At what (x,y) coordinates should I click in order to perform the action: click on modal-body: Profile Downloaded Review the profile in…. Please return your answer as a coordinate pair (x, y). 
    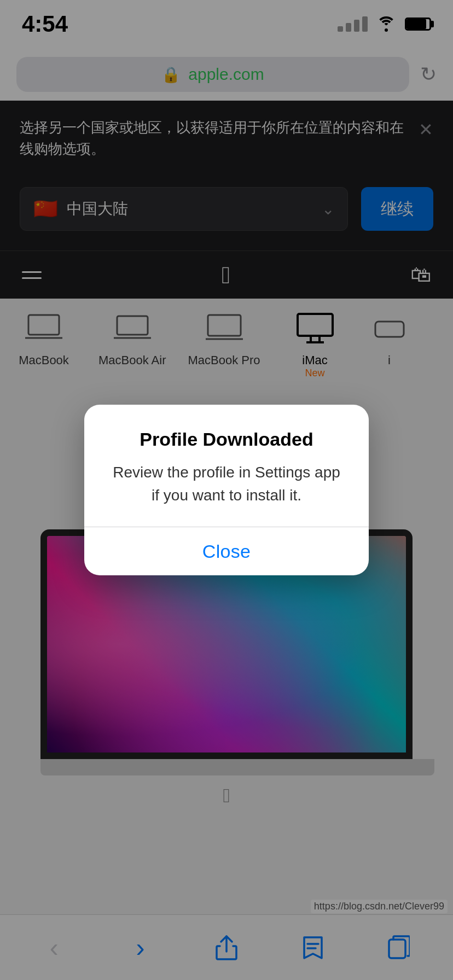
    Looking at the image, I should click on (226, 466).